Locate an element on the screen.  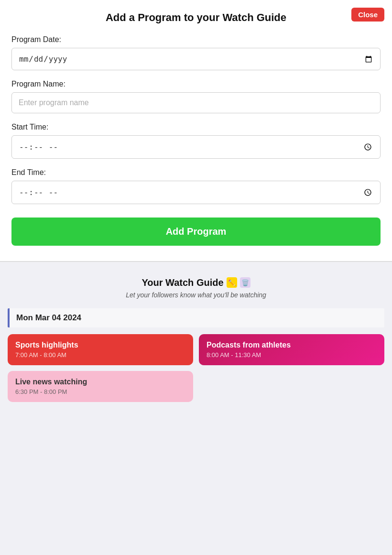
date-label: Mon Mar 04 2024 is located at coordinates (49, 317).